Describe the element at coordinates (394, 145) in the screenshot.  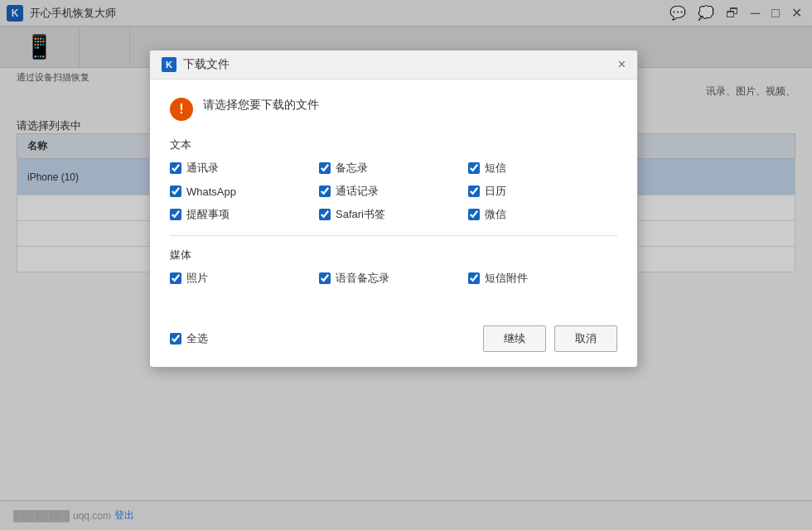
I see `text-section-label: 文本` at that location.